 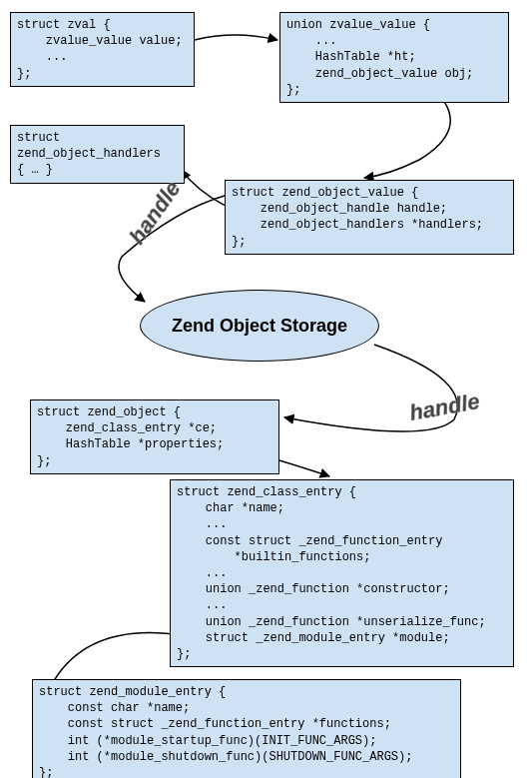 What do you see at coordinates (155, 437) in the screenshot?
I see `box-zend-object: struct zend_object { zend_class_entry *c…` at bounding box center [155, 437].